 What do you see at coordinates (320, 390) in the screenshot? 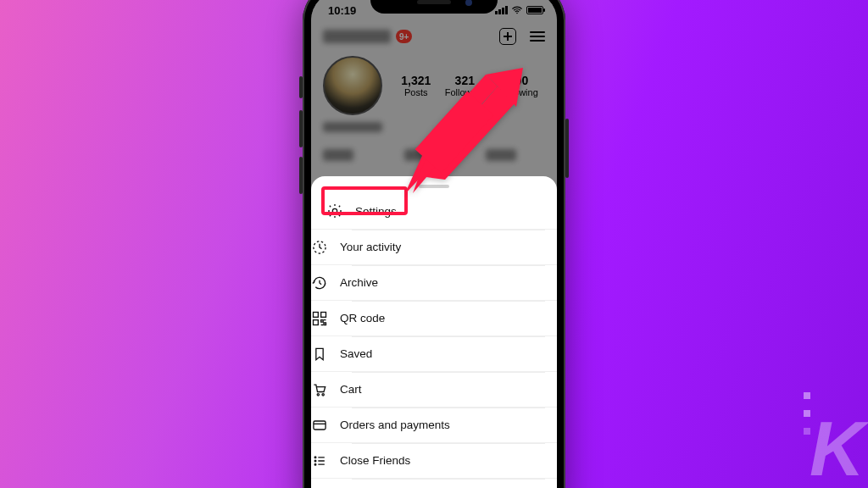
I see `cart-icon` at bounding box center [320, 390].